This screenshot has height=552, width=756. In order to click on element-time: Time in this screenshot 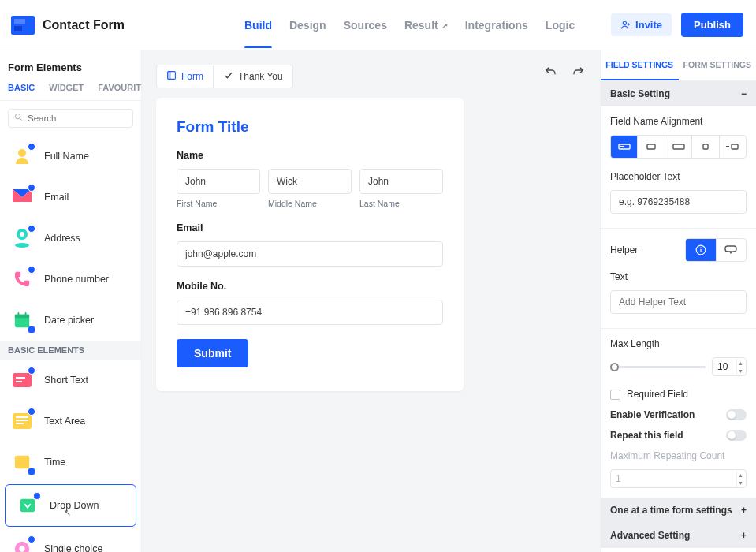, I will do `click(71, 462)`.